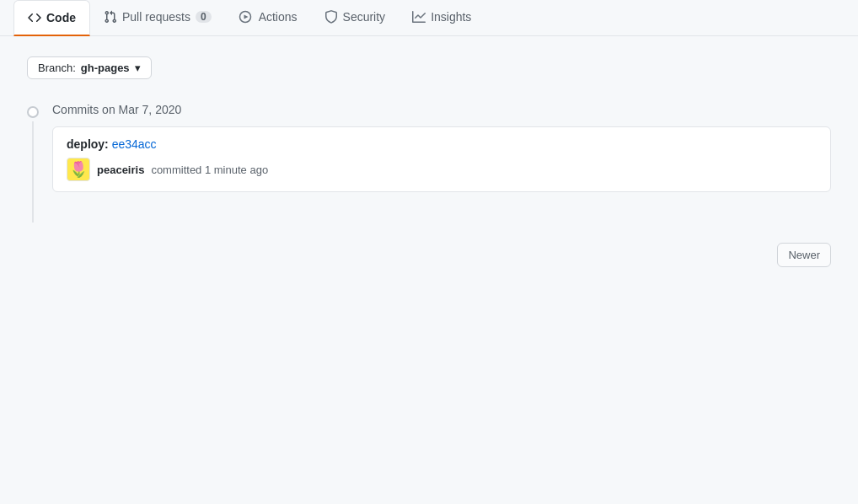  I want to click on actions-play-icon, so click(245, 17).